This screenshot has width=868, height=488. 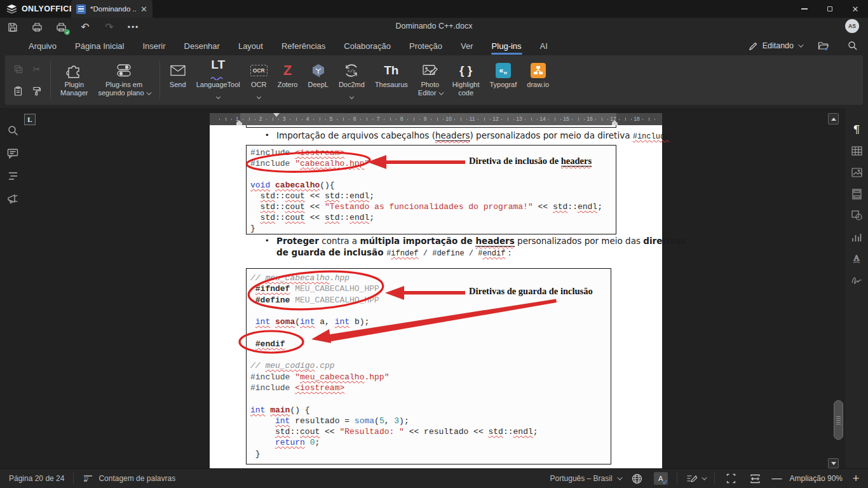 What do you see at coordinates (834, 119) in the screenshot?
I see `scroll-up-button` at bounding box center [834, 119].